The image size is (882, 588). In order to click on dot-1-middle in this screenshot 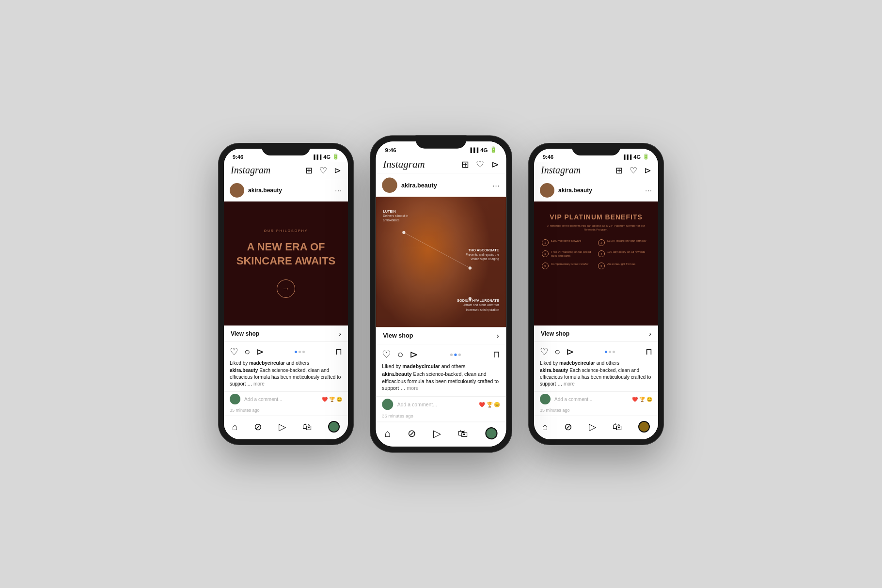, I will do `click(452, 355)`.